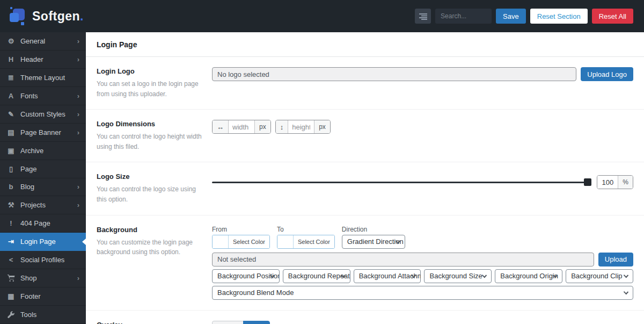 The height and width of the screenshot is (324, 644). I want to click on fonts-icon: A, so click(11, 96).